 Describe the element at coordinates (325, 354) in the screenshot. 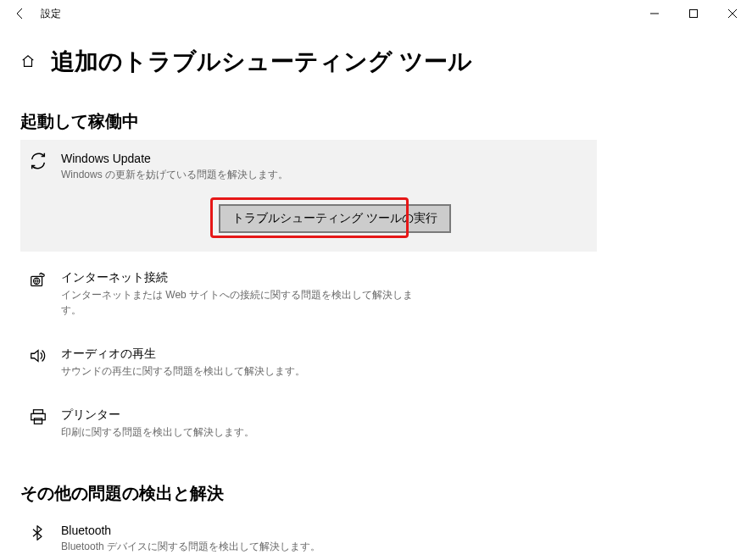

I see `troubleshooter-title: オーディオの再生` at that location.